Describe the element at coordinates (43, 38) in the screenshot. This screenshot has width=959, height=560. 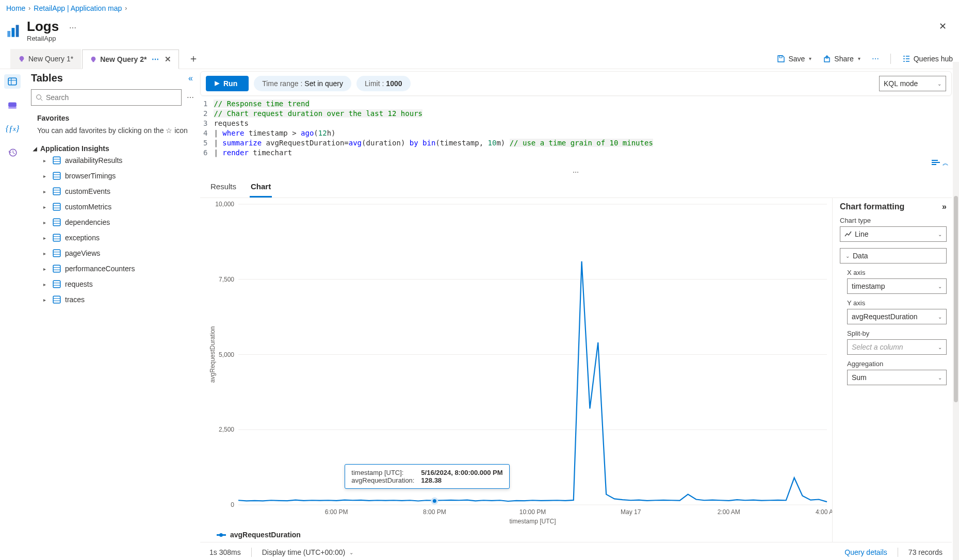
I see `page-subtitle: RetailApp` at that location.